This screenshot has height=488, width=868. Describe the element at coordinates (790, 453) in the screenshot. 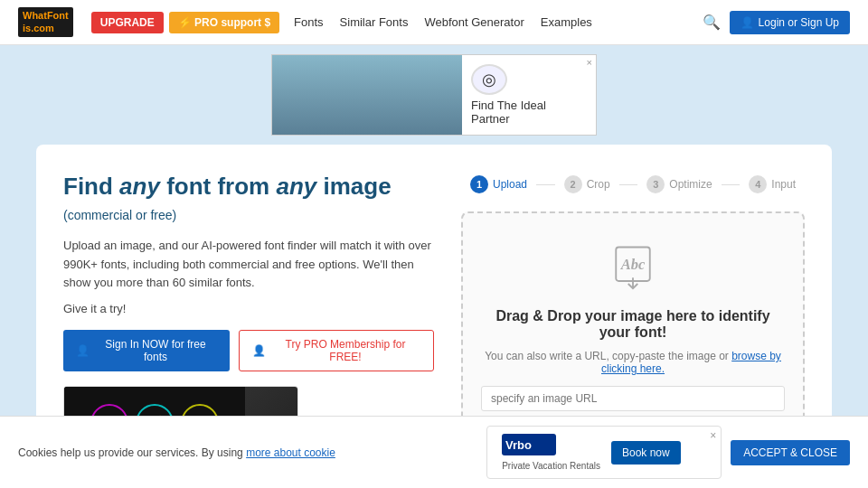

I see `accept-cookie-button: ACCEPT & CLOSE` at that location.